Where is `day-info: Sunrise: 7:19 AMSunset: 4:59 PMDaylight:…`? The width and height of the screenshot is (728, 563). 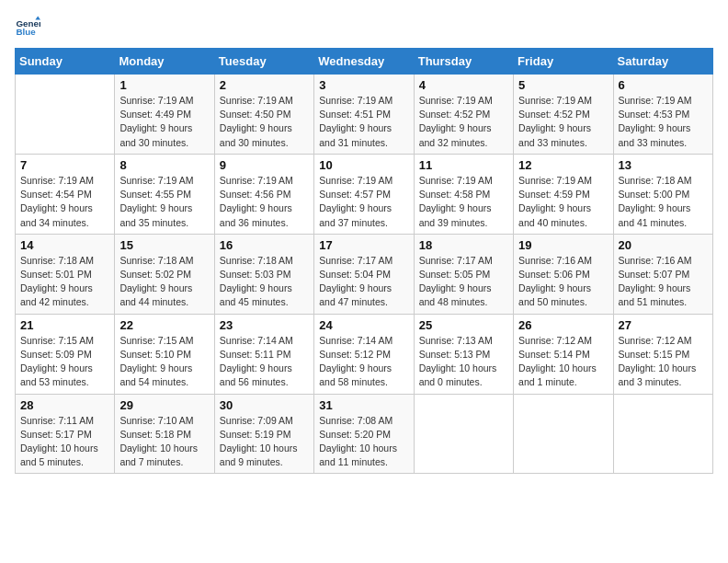
day-info: Sunrise: 7:19 AMSunset: 4:59 PMDaylight:… is located at coordinates (563, 202).